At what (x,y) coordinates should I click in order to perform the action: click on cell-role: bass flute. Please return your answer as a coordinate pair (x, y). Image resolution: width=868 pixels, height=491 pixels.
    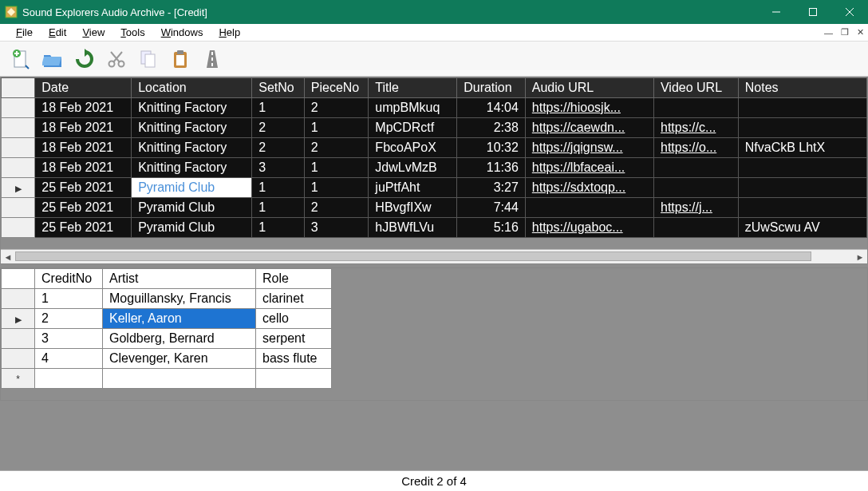
    Looking at the image, I should click on (294, 359).